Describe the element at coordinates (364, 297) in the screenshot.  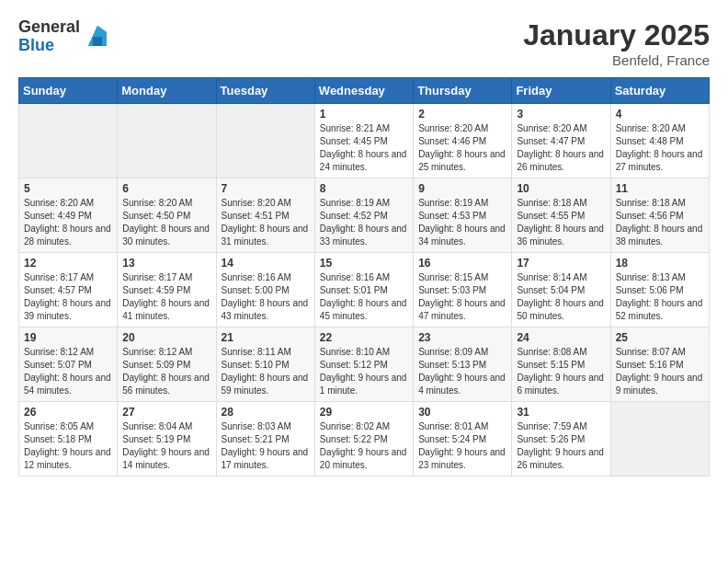
I see `day-info: Sunrise: 8:16 AMSunset: 5:01 PMDaylight:…` at that location.